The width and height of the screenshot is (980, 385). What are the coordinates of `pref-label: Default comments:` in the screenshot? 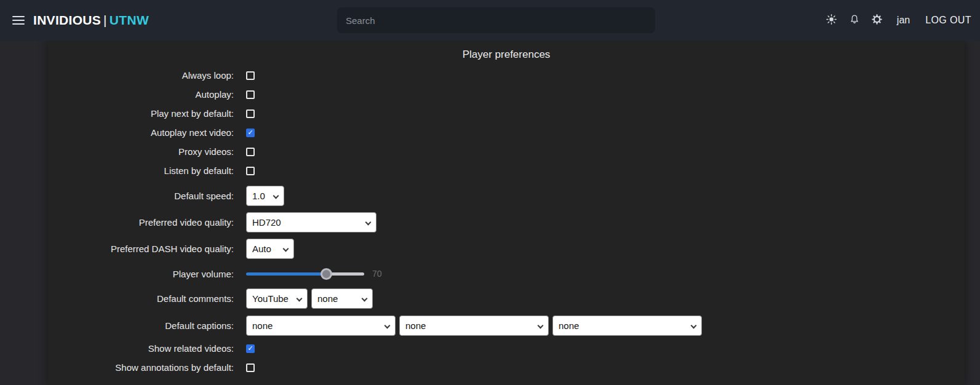 It's located at (141, 299).